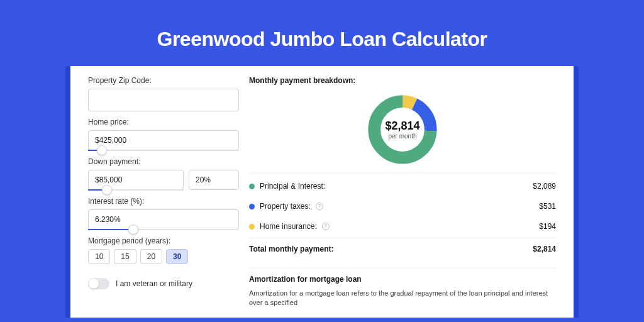  Describe the element at coordinates (402, 136) in the screenshot. I see `donut-sub: per month` at that location.